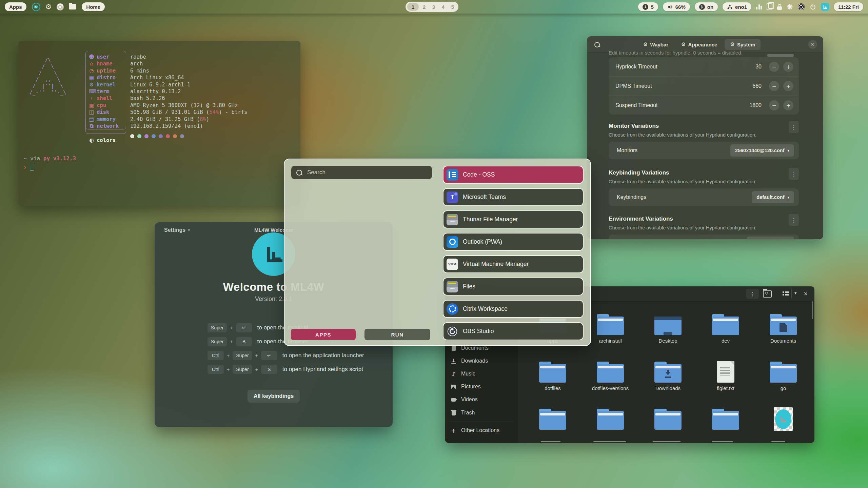 This screenshot has width=868, height=488. What do you see at coordinates (767, 294) in the screenshot?
I see `folder-search-icon` at bounding box center [767, 294].